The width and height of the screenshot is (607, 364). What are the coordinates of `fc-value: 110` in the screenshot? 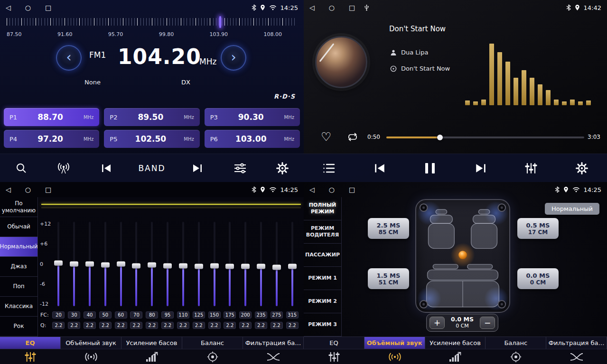 It's located at (183, 315).